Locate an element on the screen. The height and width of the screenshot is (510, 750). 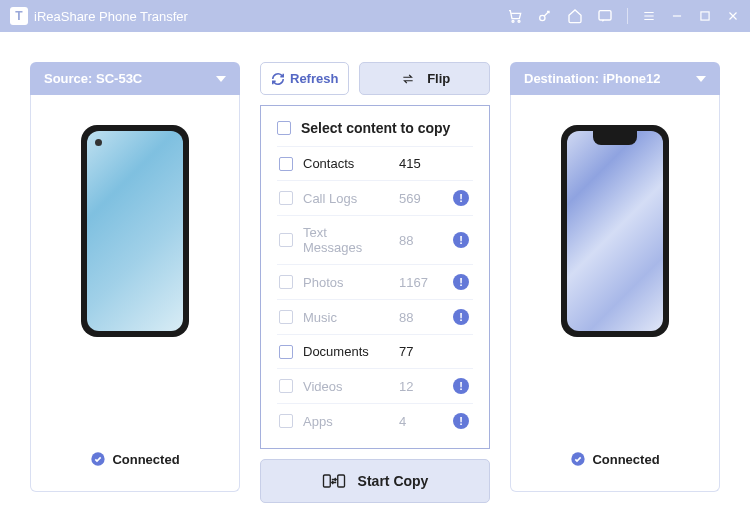
content-row: Contacts415 is located at coordinates (375, 163).